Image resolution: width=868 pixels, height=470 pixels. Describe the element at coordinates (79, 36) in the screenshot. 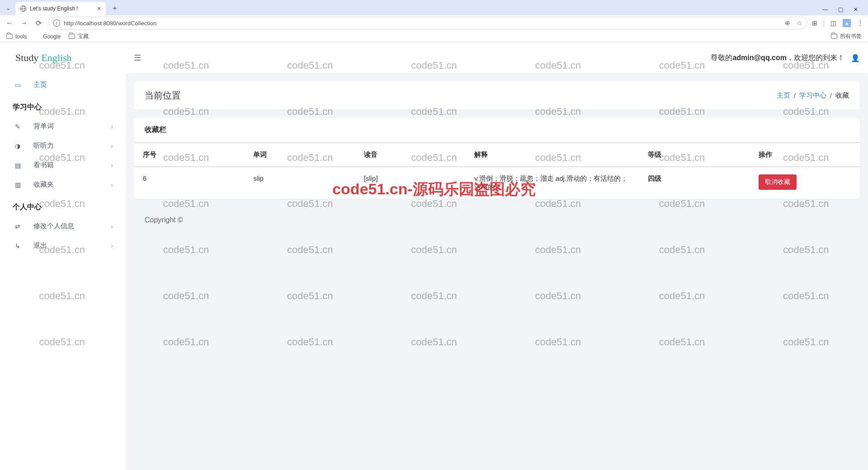

I see `bookmark-item: 宝藏` at that location.